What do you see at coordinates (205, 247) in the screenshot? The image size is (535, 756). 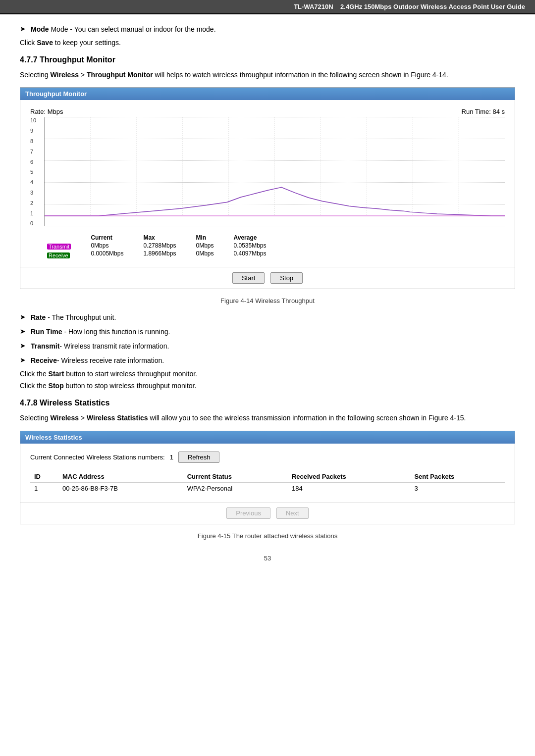 I see `stats-col-min: Min 0Mbps 0Mbps` at bounding box center [205, 247].